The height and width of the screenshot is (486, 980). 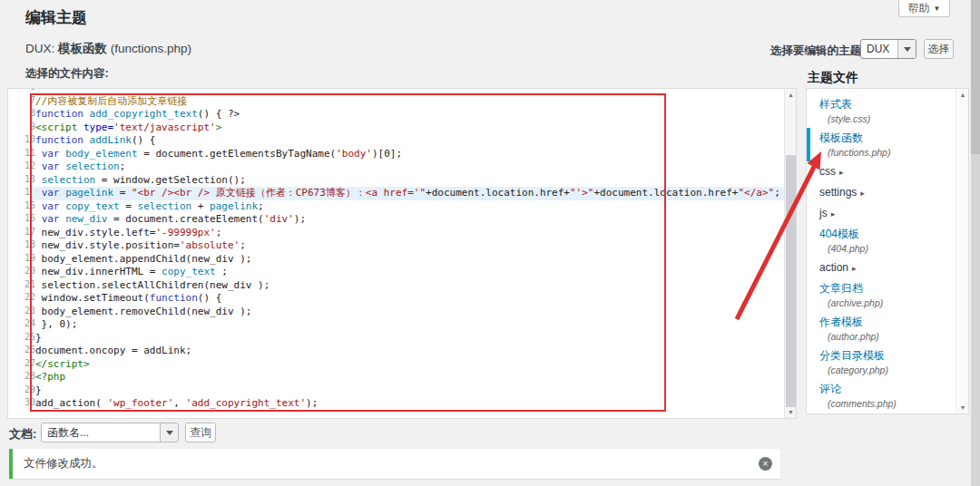 I want to click on line-number: 24, so click(x=22, y=325).